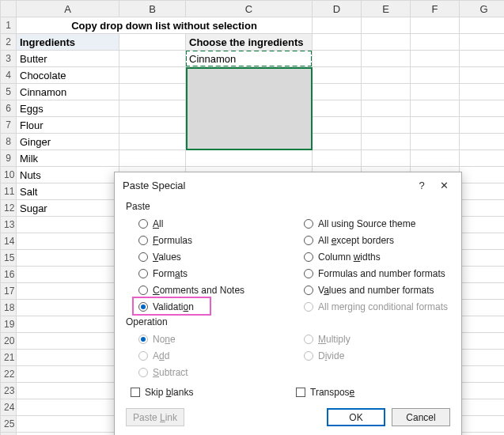  I want to click on help-icon: ?, so click(422, 185).